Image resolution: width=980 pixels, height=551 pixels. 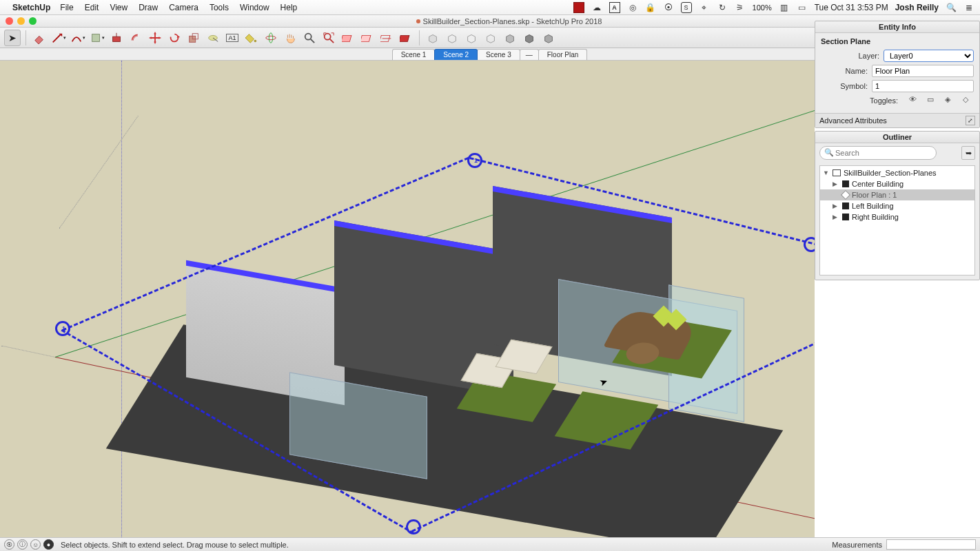 What do you see at coordinates (950, 101) in the screenshot?
I see `section-cut-toggle-icon: ◈` at bounding box center [950, 101].